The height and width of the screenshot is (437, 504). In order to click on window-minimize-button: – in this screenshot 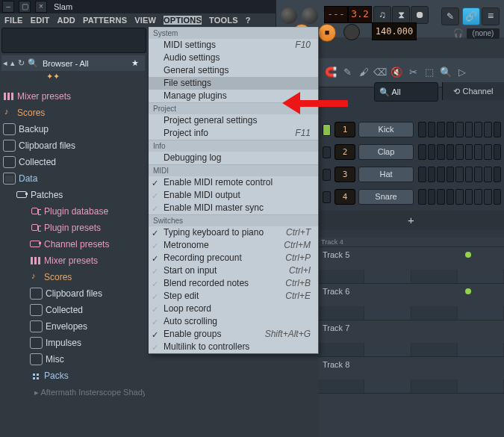, I will do `click(8, 7)`.